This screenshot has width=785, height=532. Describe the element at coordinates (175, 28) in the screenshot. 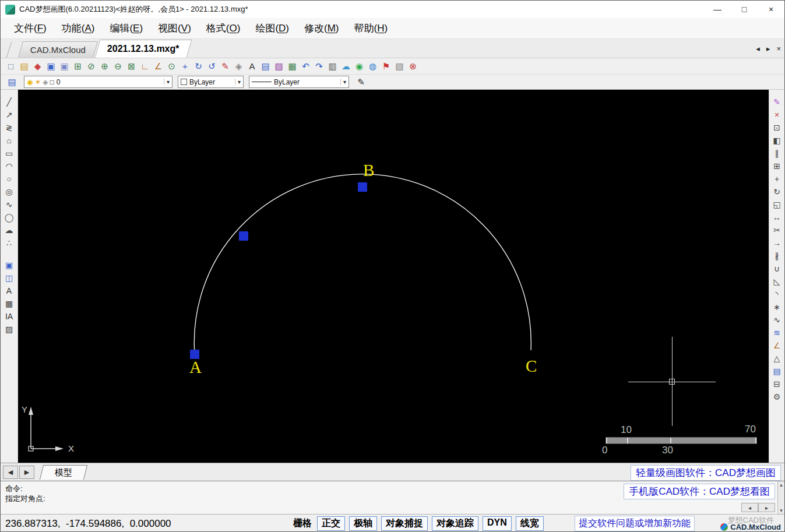

I see `menu-view: 视图(V)` at that location.